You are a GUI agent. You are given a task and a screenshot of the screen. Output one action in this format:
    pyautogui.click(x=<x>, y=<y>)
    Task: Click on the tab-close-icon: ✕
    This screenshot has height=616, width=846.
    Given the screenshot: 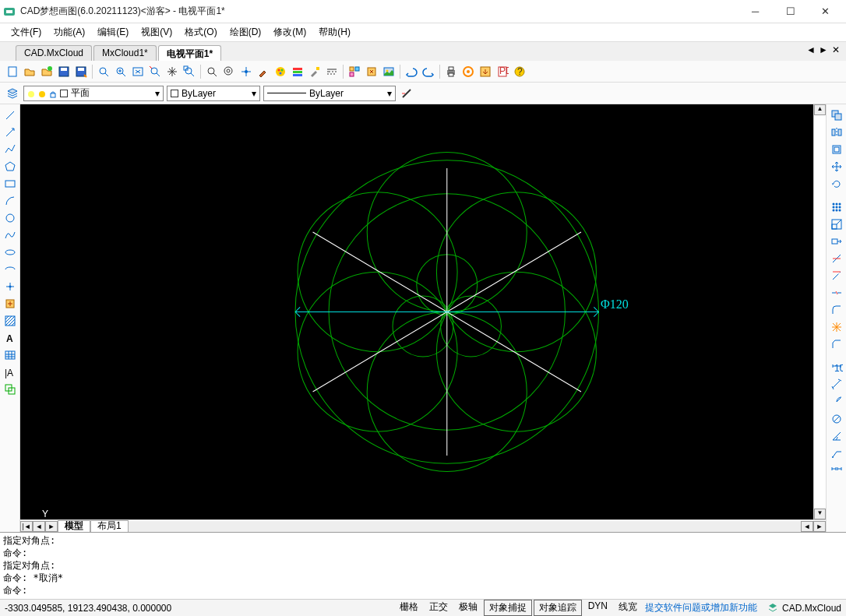 What is the action you would take?
    pyautogui.click(x=836, y=50)
    